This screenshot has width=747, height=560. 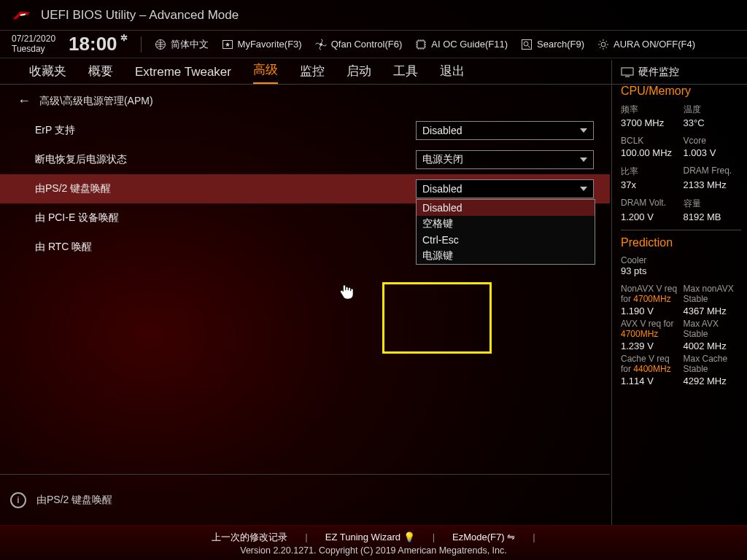 I want to click on tab-main: 概要, so click(x=101, y=73).